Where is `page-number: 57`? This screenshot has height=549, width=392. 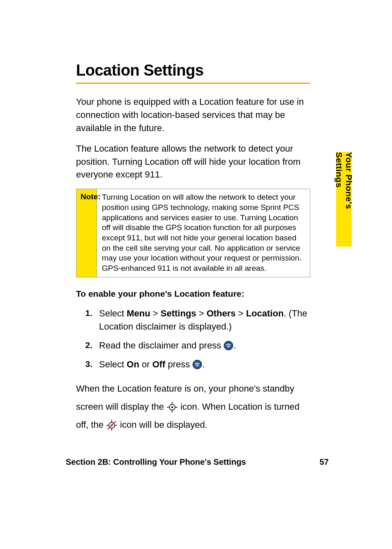
page-number: 57 is located at coordinates (324, 462).